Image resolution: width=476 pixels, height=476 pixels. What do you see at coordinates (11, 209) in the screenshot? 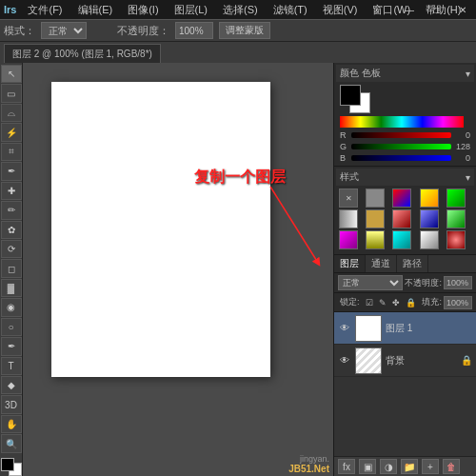
I see `tool-brush: ✏` at bounding box center [11, 209].